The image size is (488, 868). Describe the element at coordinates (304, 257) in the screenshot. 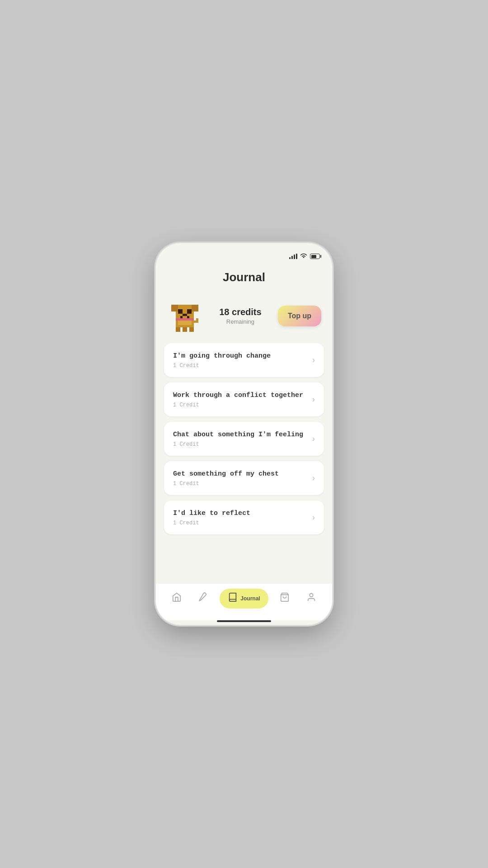

I see `wifi-icon` at that location.